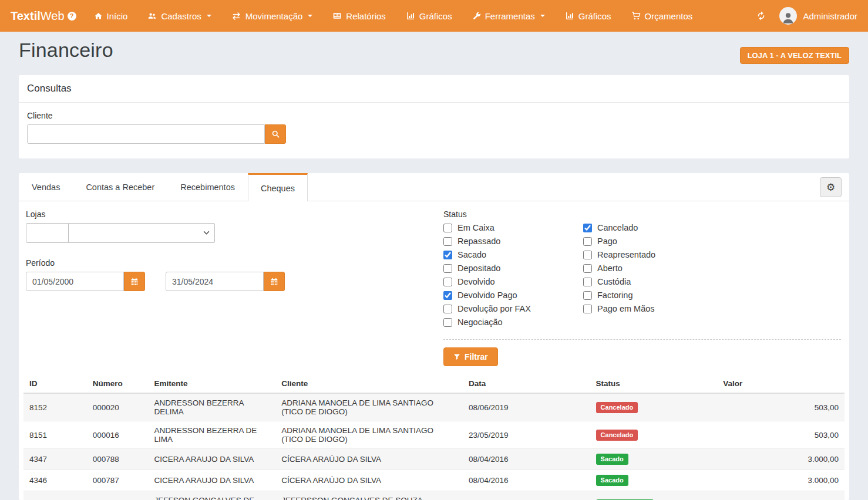 The image size is (868, 500). I want to click on status-checkbox-custodia: Custódia, so click(619, 282).